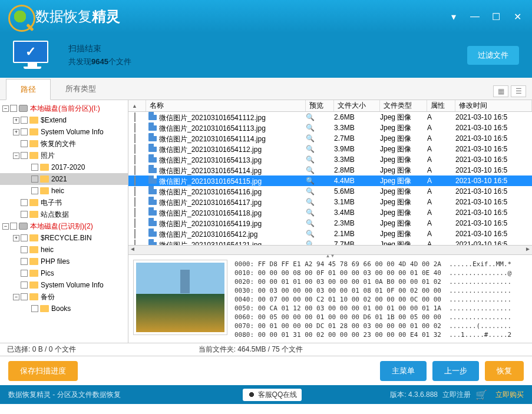  Describe the element at coordinates (330, 138) in the screenshot. I see `file-row: 微信图片_2021031016541114.jpg🔍2.7MBJpeg 图像A2…` at that location.